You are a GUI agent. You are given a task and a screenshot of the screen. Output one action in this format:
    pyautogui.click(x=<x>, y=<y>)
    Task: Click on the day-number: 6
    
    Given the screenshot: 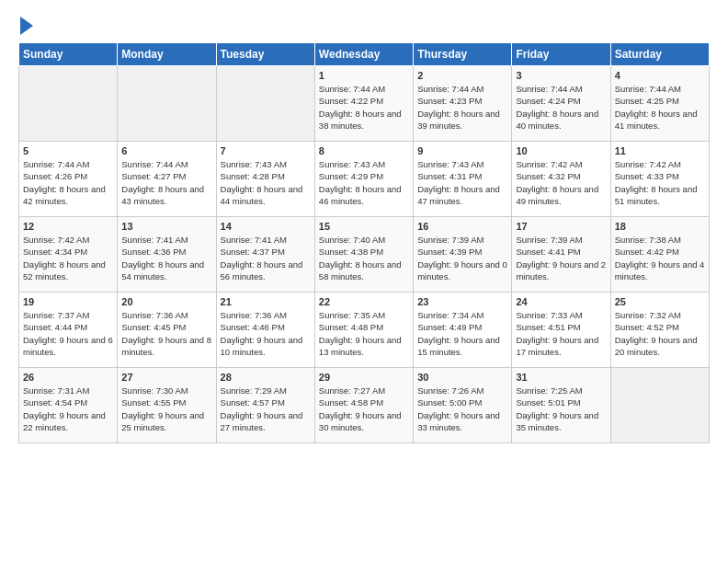 What is the action you would take?
    pyautogui.click(x=166, y=151)
    